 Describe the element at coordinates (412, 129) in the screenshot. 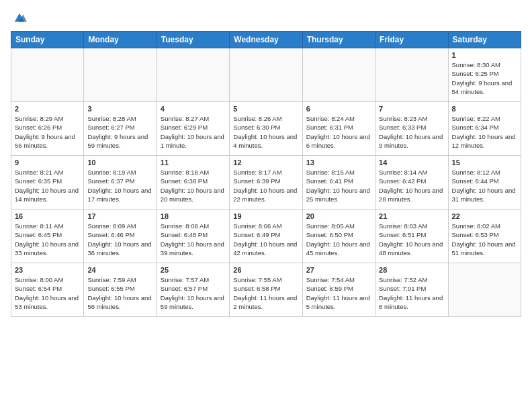

I see `calendar-cell: 7Sunrise: 8:23 AM Sunset: 6:33 PM Daylig…` at that location.